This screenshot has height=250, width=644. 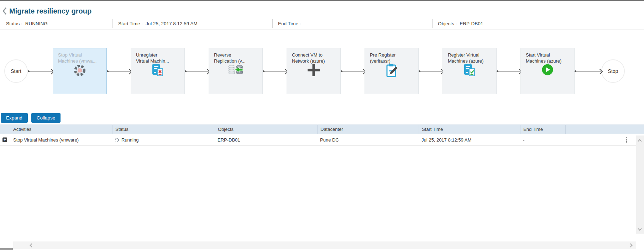 What do you see at coordinates (117, 140) in the screenshot?
I see `spinner-icon` at bounding box center [117, 140].